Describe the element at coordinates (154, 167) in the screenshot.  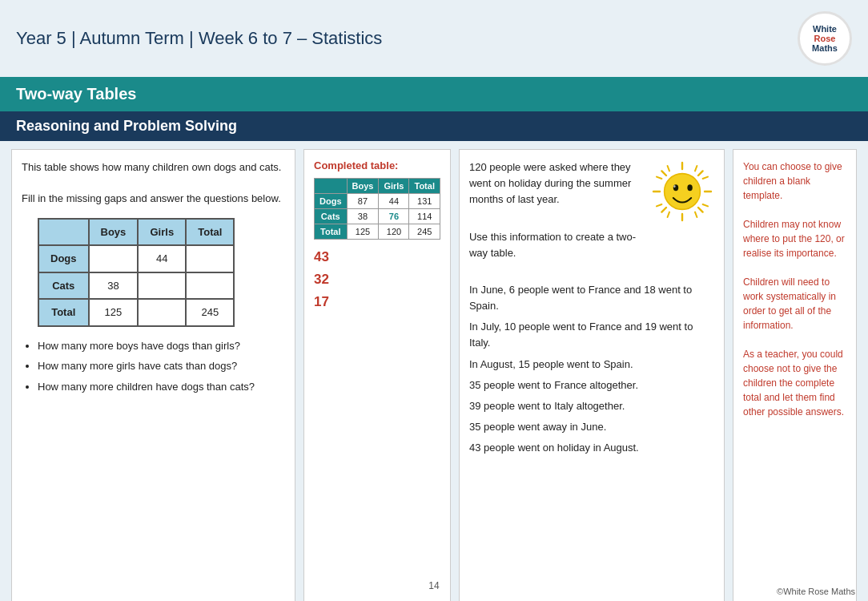
I see `intro-text-1: This table shows how many children own d…` at that location.